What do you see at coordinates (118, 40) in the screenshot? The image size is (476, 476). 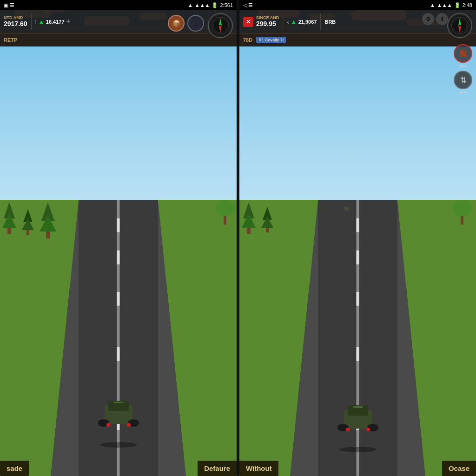 I see `left-sub-bar: RETP` at bounding box center [118, 40].